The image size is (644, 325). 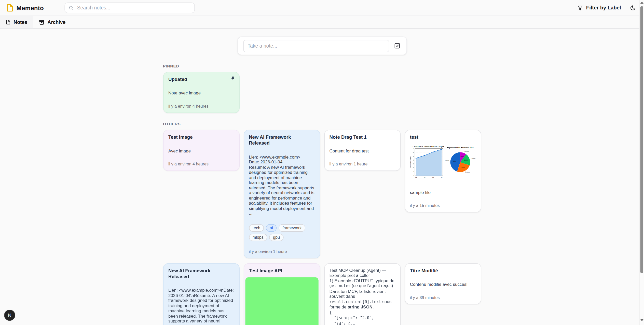 I want to click on note-image-charts: Croissance Trimestrielle du CA (M€)01020…, so click(x=443, y=163).